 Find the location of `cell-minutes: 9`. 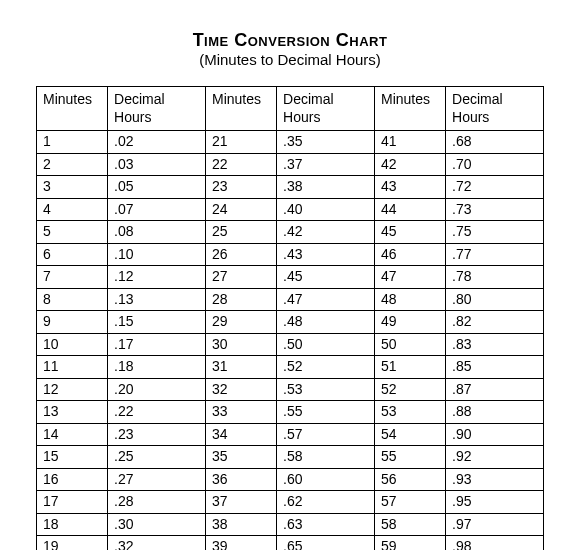

cell-minutes: 9 is located at coordinates (72, 322).